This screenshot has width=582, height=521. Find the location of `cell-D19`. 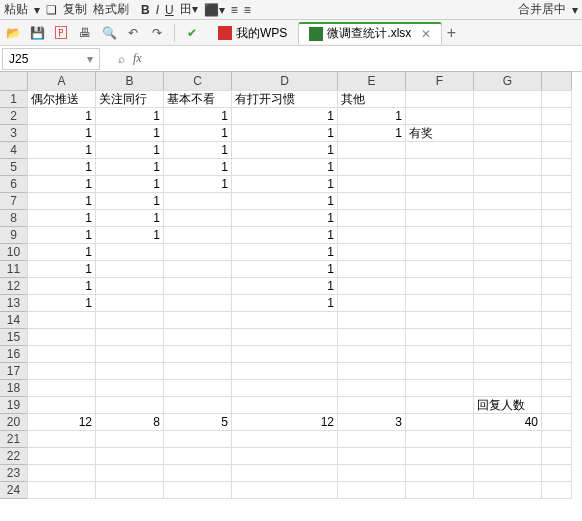

cell-D19 is located at coordinates (284, 405).